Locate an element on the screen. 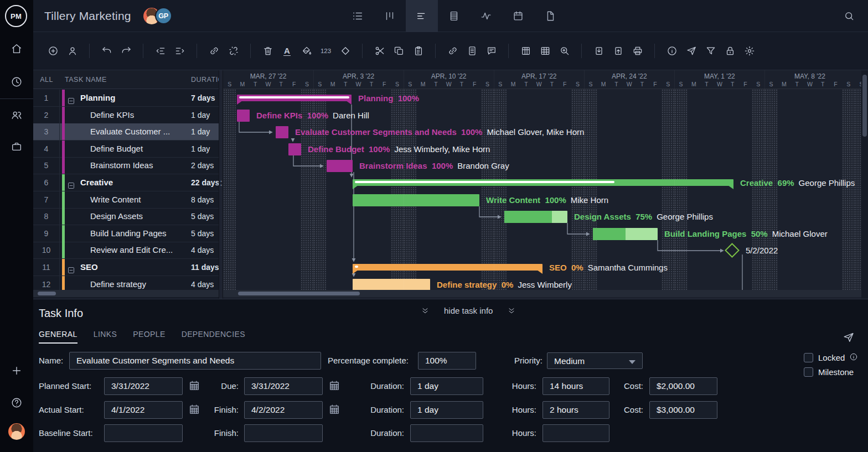 This screenshot has width=868, height=452. task-row: 8Design Assets5 days is located at coordinates (126, 217).